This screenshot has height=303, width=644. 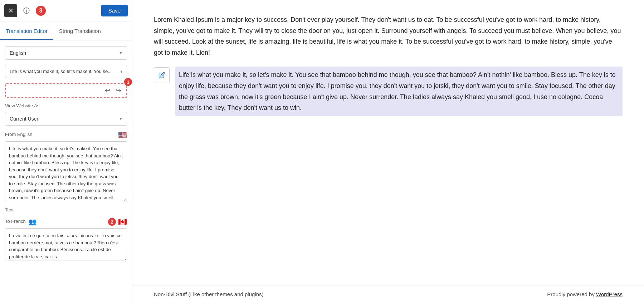 I want to click on translated-textarea: La vie est ce que tu en fais, alors fais…, so click(x=66, y=244).